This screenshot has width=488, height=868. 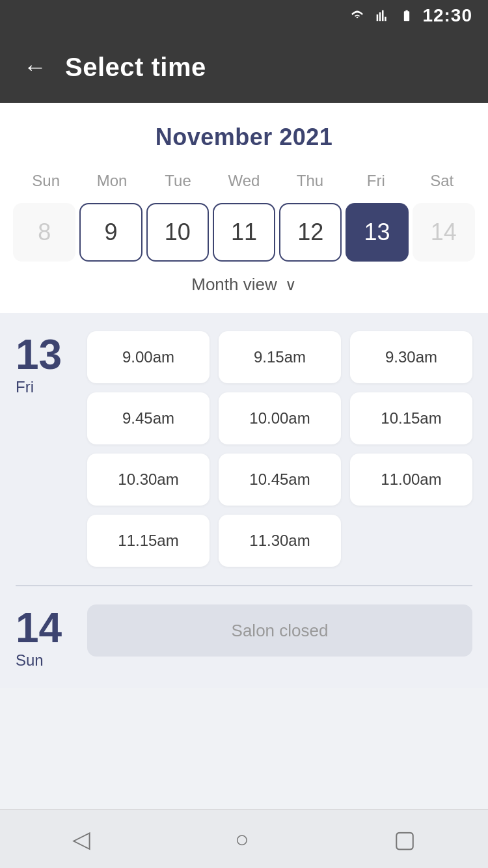 I want to click on weekday-sat: Sat, so click(x=442, y=181).